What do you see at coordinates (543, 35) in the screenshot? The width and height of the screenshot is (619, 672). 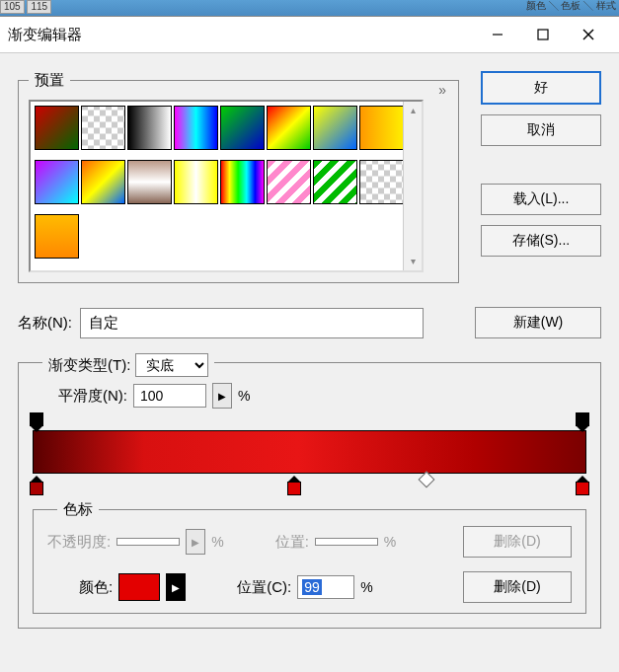 I see `maximize-button` at bounding box center [543, 35].